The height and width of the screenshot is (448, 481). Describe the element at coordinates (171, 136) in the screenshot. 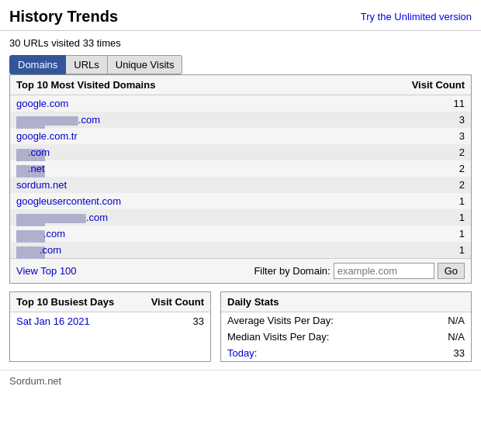

I see `table-row: google.com.tr` at that location.